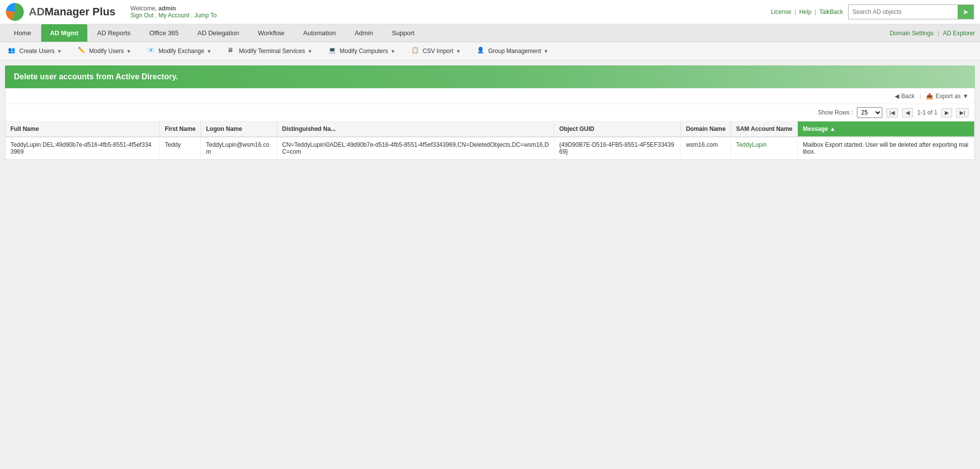 Image resolution: width=980 pixels, height=469 pixels. Describe the element at coordinates (72, 12) in the screenshot. I see `app-logo-text: ADManager Plus` at that location.